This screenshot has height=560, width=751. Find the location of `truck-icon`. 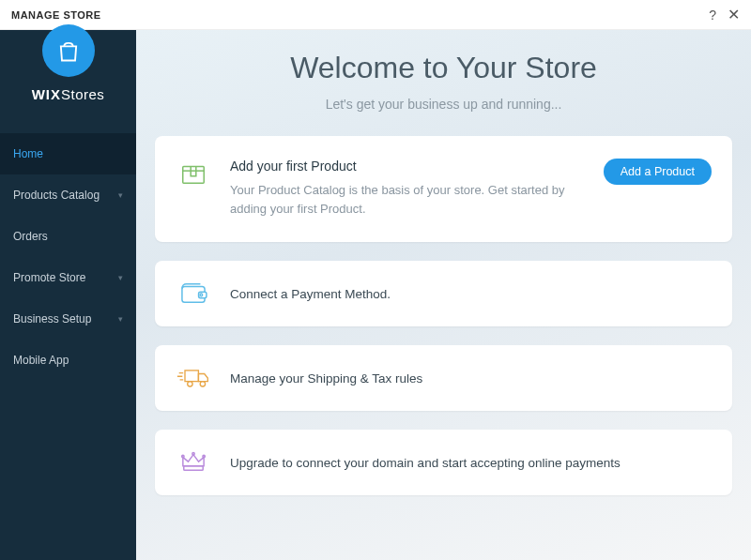

truck-icon is located at coordinates (193, 378).